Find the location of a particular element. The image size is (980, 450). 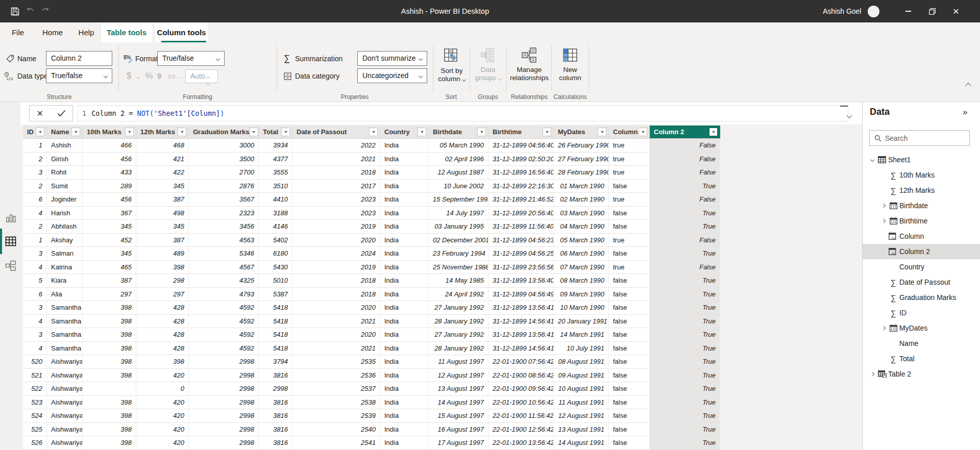

minimize-button is located at coordinates (908, 11).